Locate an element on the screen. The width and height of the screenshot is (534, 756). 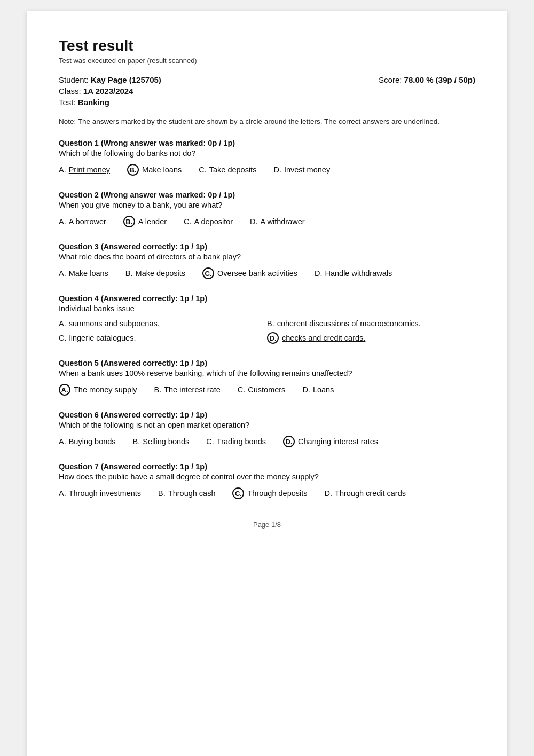
option-5-2: B.The interest rate is located at coordinates (187, 390).